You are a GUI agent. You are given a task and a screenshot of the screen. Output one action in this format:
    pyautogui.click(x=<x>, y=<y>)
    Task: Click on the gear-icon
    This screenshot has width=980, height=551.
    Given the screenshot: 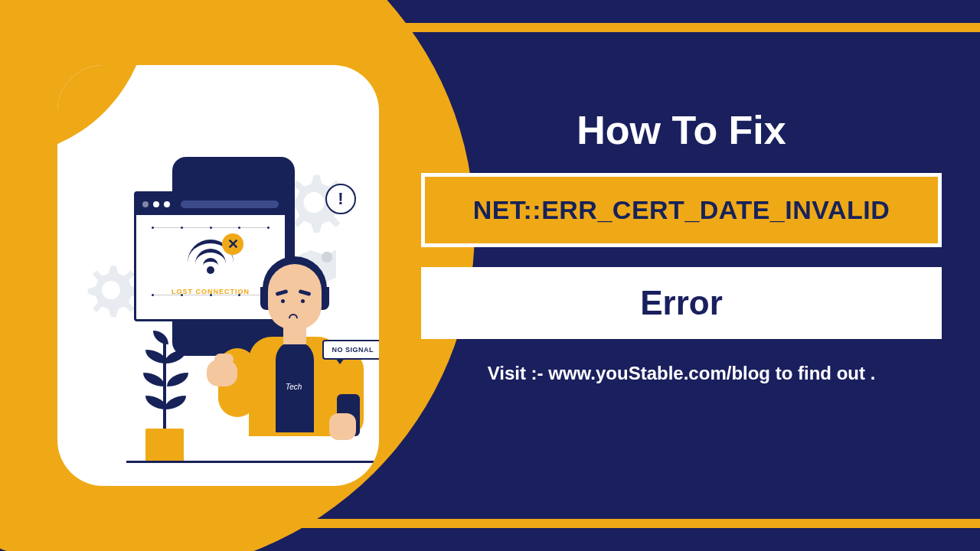 What is the action you would take?
    pyautogui.click(x=111, y=287)
    